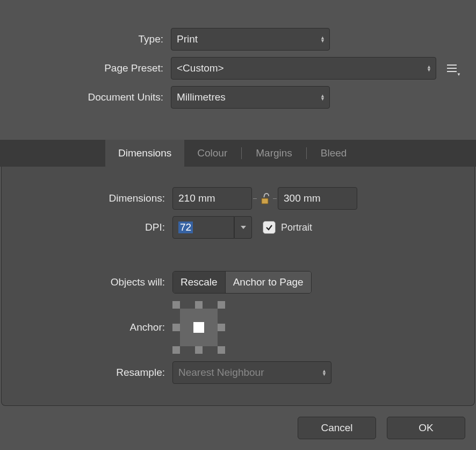 The image size is (476, 450). I want to click on objects-will-label: Objects will:, so click(87, 282).